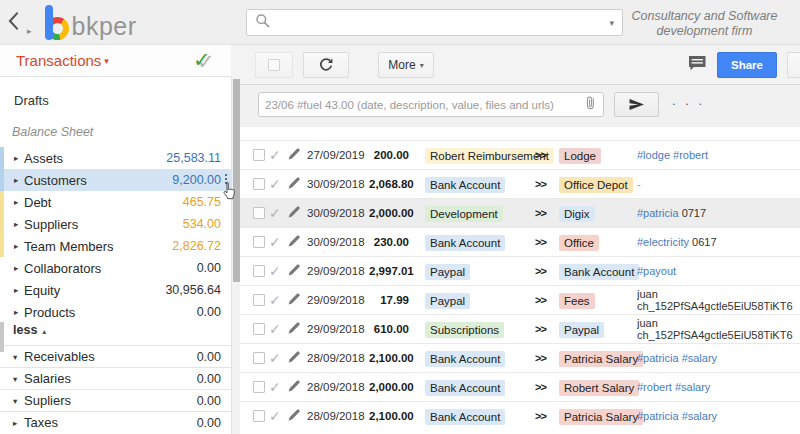 The height and width of the screenshot is (434, 800). Describe the element at coordinates (434, 22) in the screenshot. I see `search-box: ▾` at that location.